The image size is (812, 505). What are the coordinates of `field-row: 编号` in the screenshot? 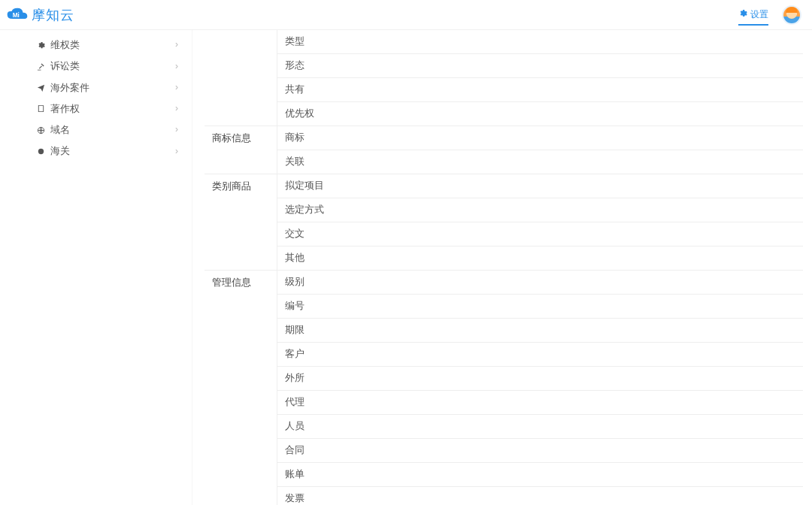 It's located at (540, 307).